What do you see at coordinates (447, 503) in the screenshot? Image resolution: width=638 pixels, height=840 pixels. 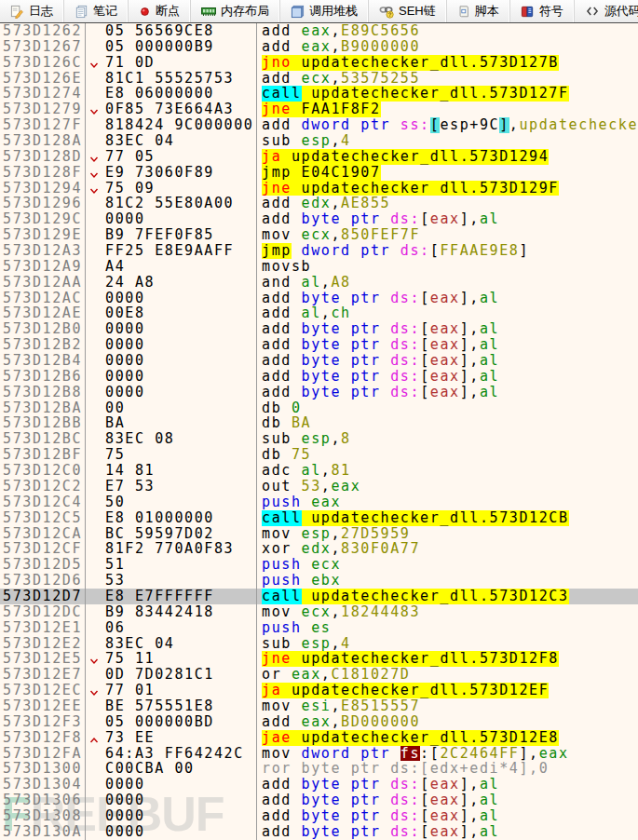 I see `instruction-cell: push eax` at bounding box center [447, 503].